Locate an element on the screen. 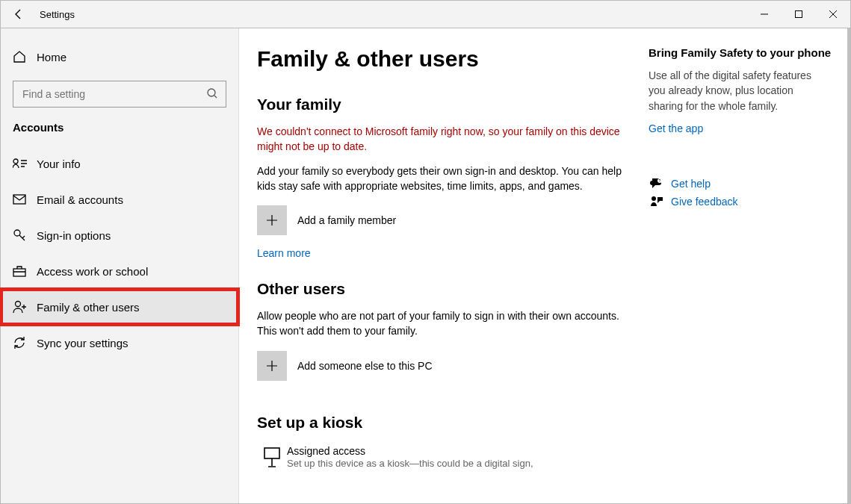 The image size is (851, 504). sync-icon is located at coordinates (22, 343).